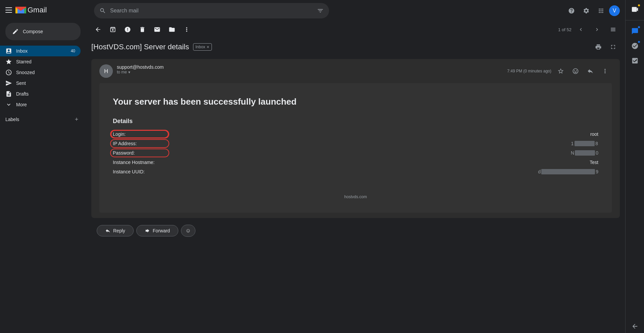  I want to click on nav-drafts: Drafts, so click(40, 94).